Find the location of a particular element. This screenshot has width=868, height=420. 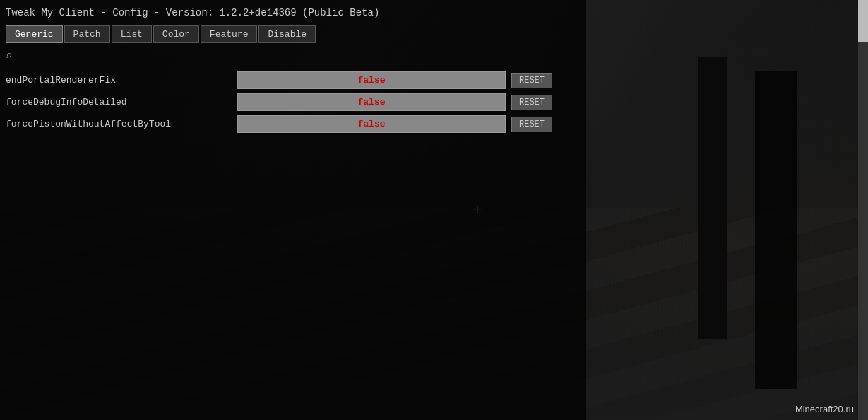

tab-feature: Feature is located at coordinates (229, 34).